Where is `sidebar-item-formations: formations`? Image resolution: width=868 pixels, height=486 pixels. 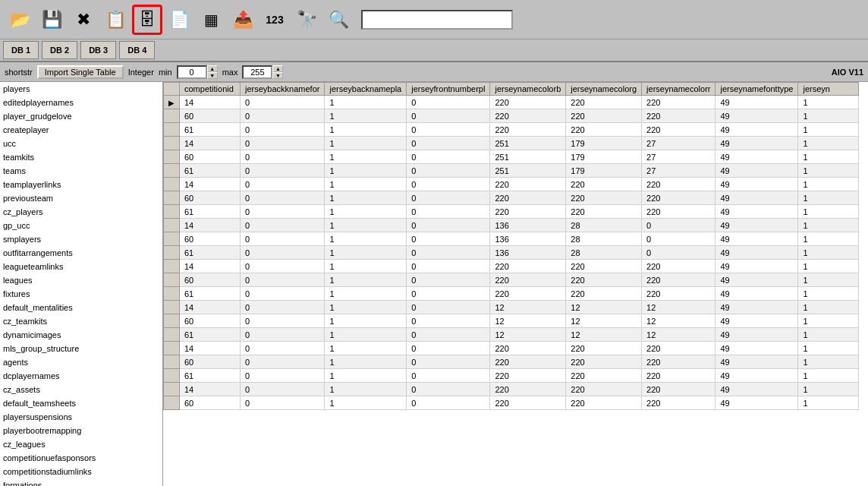
sidebar-item-formations: formations is located at coordinates (81, 482).